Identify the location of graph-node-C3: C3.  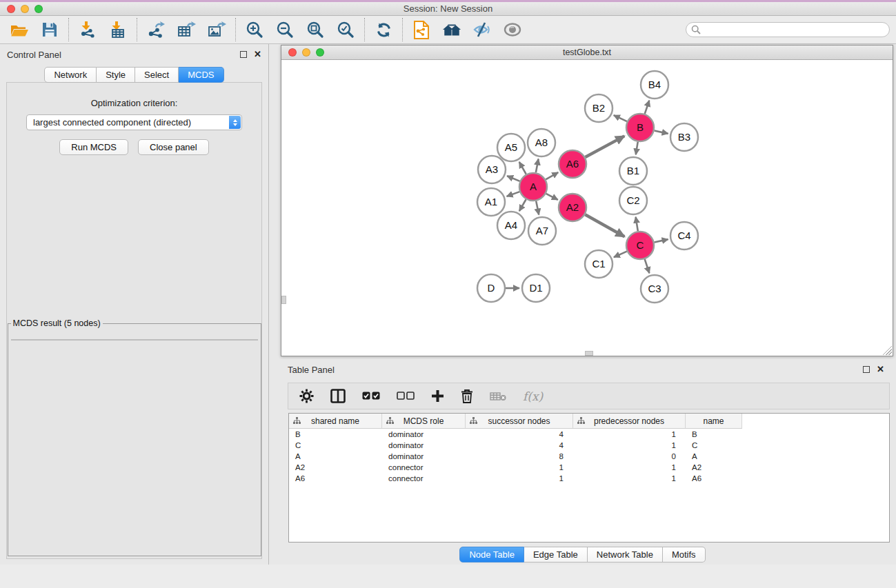
(655, 289).